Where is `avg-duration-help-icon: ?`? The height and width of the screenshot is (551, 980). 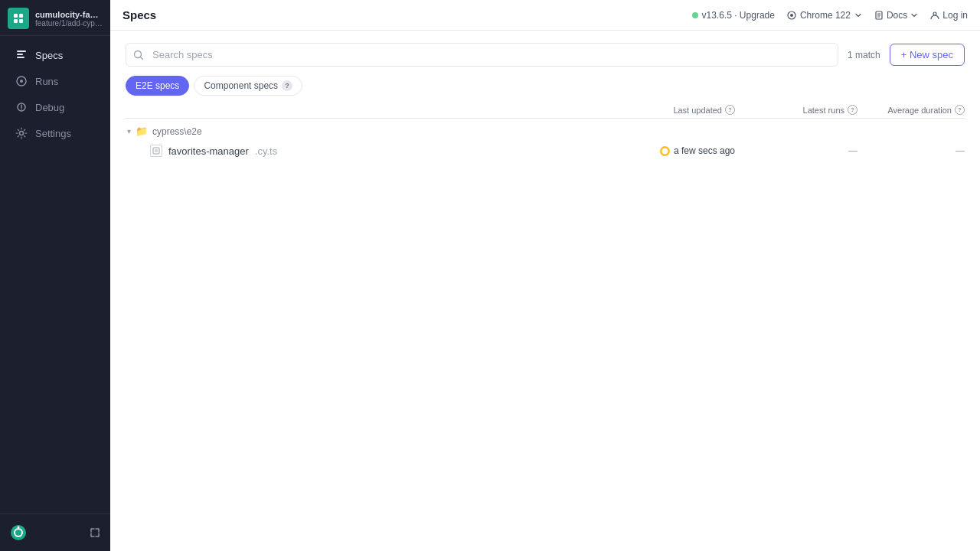
avg-duration-help-icon: ? is located at coordinates (960, 110).